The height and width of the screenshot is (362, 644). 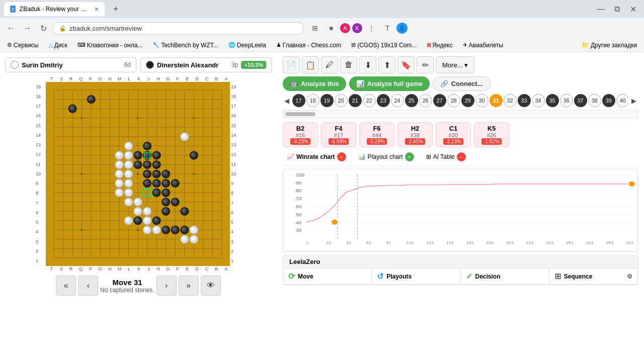 I want to click on move-nav-right: ▶, so click(x=634, y=101).